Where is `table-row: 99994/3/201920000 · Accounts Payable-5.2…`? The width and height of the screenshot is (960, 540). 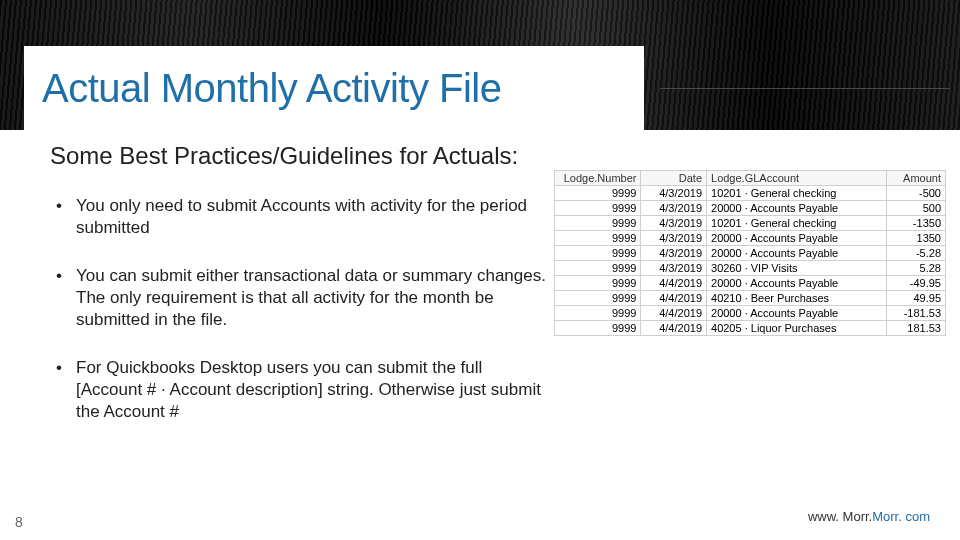
table-row: 99994/3/201920000 · Accounts Payable-5.2… is located at coordinates (750, 254).